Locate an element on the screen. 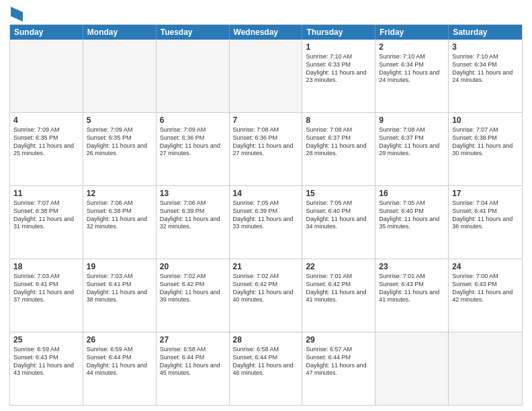  day-number: 14 is located at coordinates (266, 193).